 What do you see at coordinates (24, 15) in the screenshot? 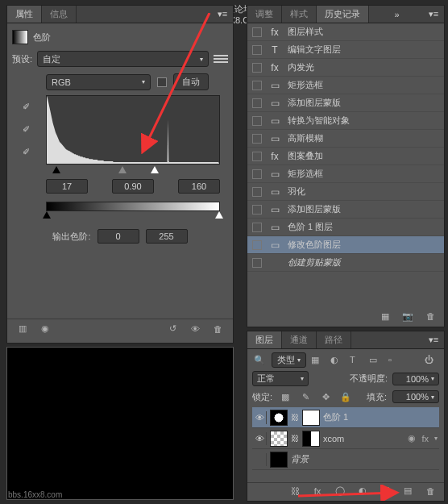
I see `tab-properties: 属性` at bounding box center [24, 15].